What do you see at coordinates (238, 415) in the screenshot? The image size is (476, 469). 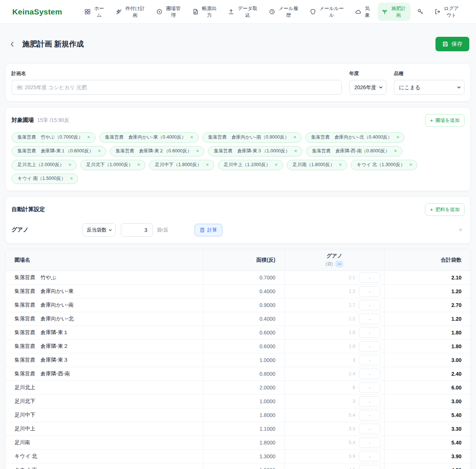 I see `table-row: 足川中下1.80005.45.40` at bounding box center [238, 415].